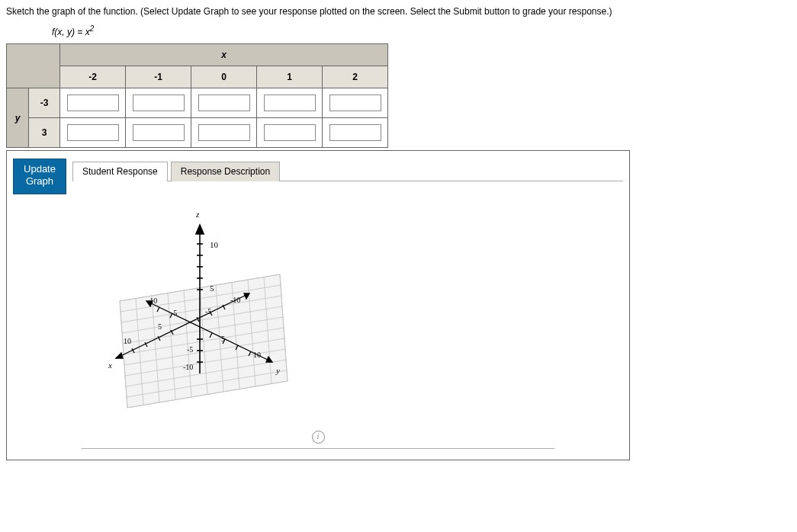 The image size is (797, 532). I want to click on col-label-2: 0, so click(224, 78).